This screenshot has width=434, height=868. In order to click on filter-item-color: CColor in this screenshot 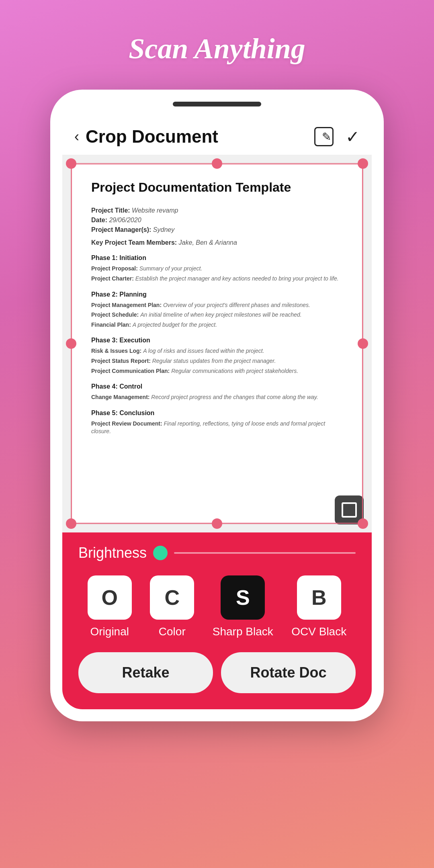, I will do `click(172, 607)`.